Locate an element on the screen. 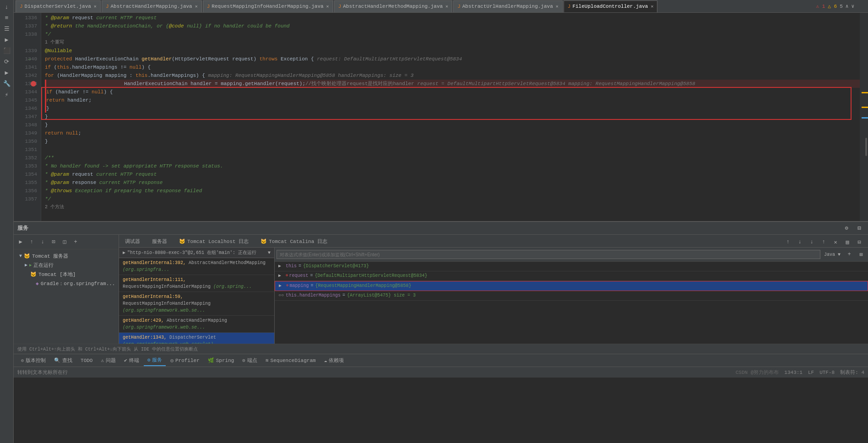 The width and height of the screenshot is (868, 443). tab-find: 🔍 查找 is located at coordinates (63, 361).